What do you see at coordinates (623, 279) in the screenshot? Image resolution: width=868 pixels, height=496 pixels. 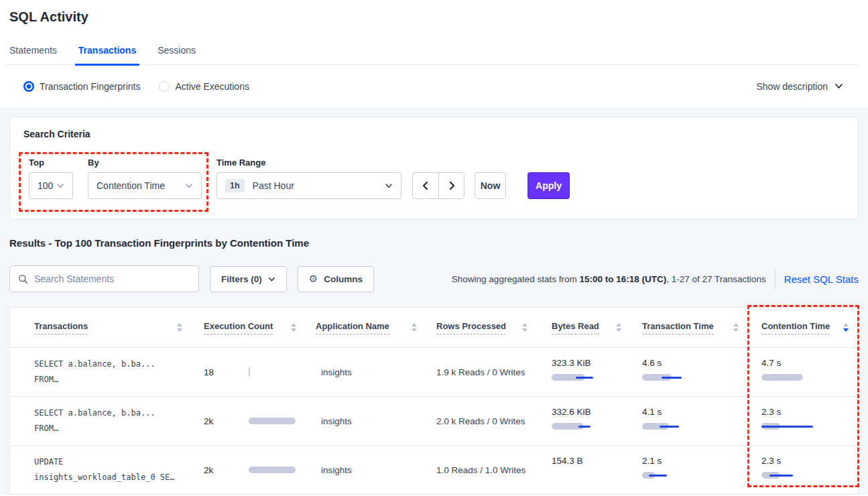 I see `stats-time-range: 15:00 to 16:18 (UTC)` at bounding box center [623, 279].